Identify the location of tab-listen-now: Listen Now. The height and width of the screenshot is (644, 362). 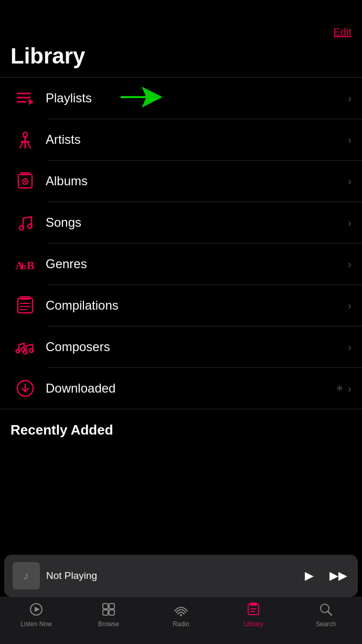
(36, 615).